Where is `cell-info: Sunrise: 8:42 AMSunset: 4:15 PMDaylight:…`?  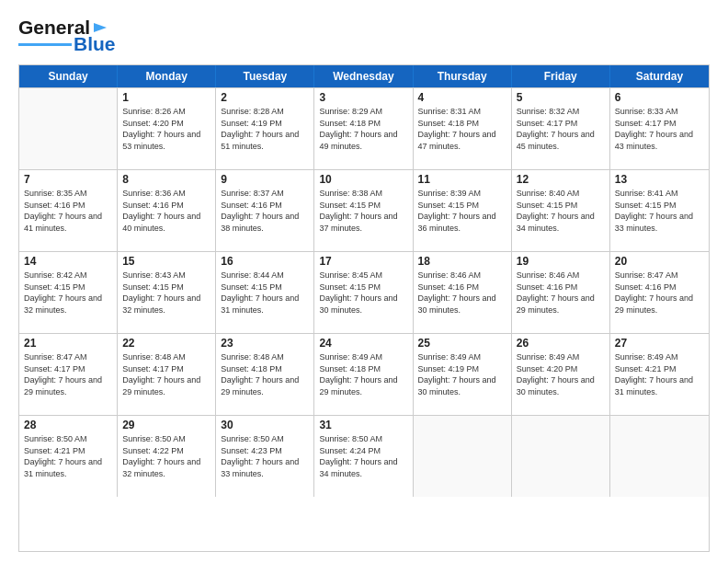 cell-info: Sunrise: 8:42 AMSunset: 4:15 PMDaylight:… is located at coordinates (68, 293).